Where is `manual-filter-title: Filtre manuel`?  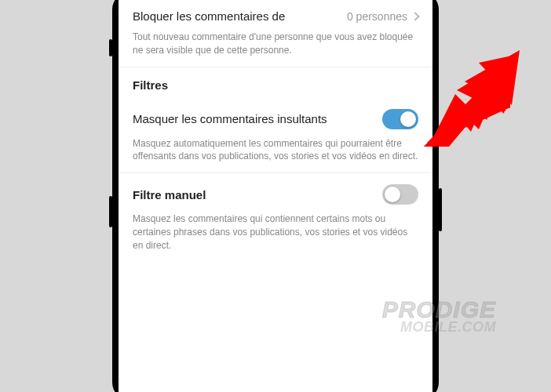 manual-filter-title: Filtre manuel is located at coordinates (170, 194).